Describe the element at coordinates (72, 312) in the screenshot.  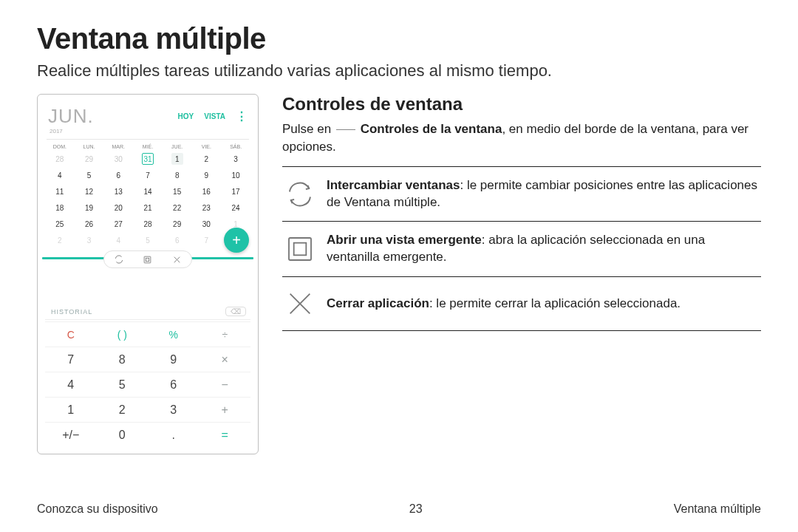
I see `calc-history-label: HISTORIAL` at that location.